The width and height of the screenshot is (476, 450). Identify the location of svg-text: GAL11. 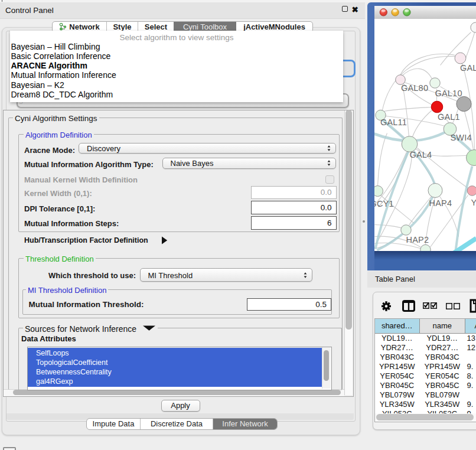
(393, 122).